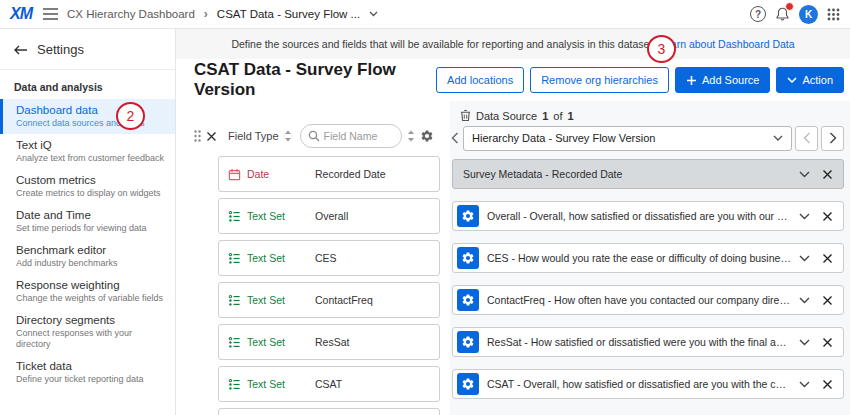 The width and height of the screenshot is (850, 415). I want to click on field-name: ResSat, so click(332, 342).